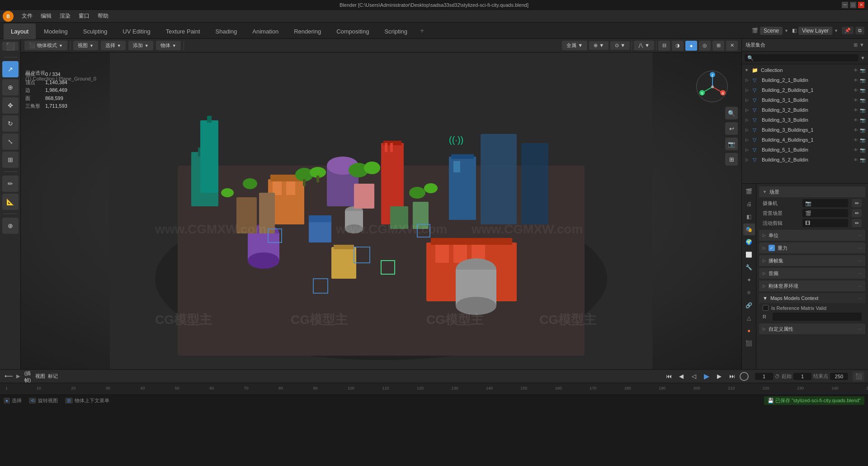 This screenshot has height=466, width=868. Describe the element at coordinates (20, 32) in the screenshot. I see `tab-layout: Layout` at that location.